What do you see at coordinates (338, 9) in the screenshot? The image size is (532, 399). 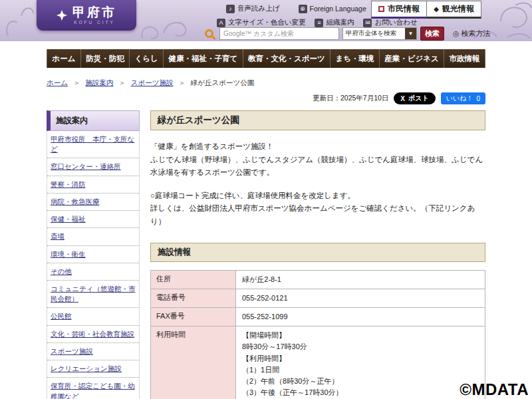 I see `foreign-language-label: Foreign Language` at bounding box center [338, 9].